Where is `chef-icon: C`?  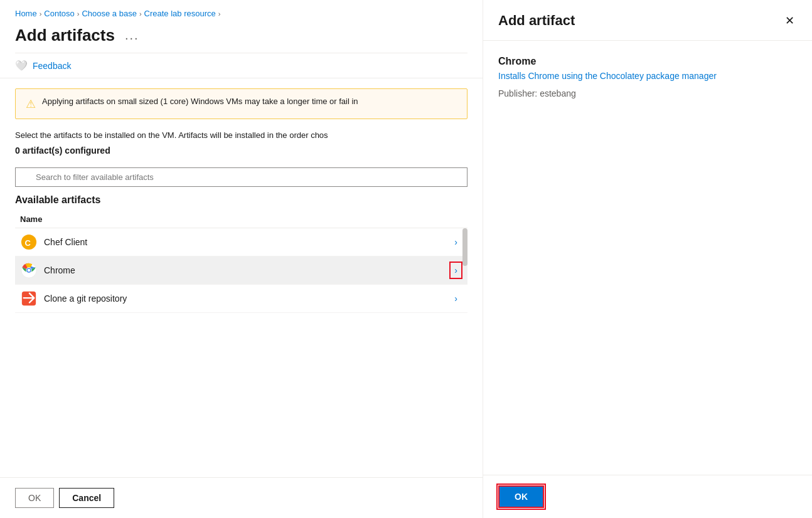 chef-icon: C is located at coordinates (29, 242).